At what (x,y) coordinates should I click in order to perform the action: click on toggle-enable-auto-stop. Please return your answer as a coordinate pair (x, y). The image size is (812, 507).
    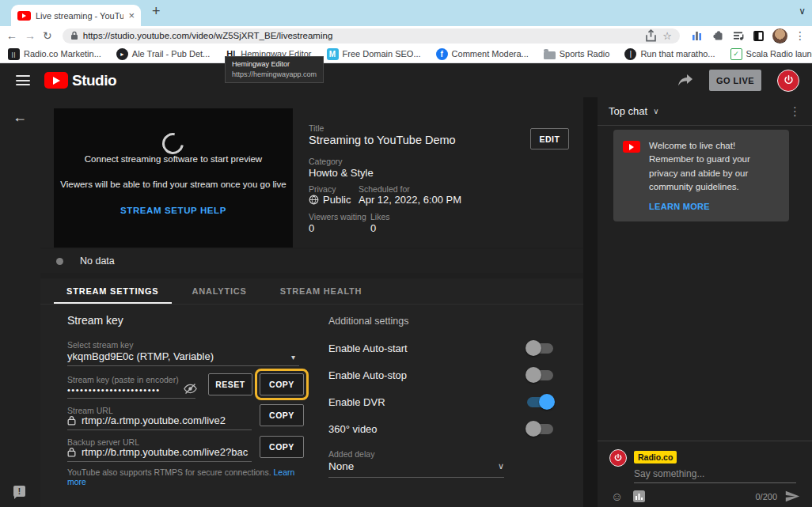
    Looking at the image, I should click on (540, 375).